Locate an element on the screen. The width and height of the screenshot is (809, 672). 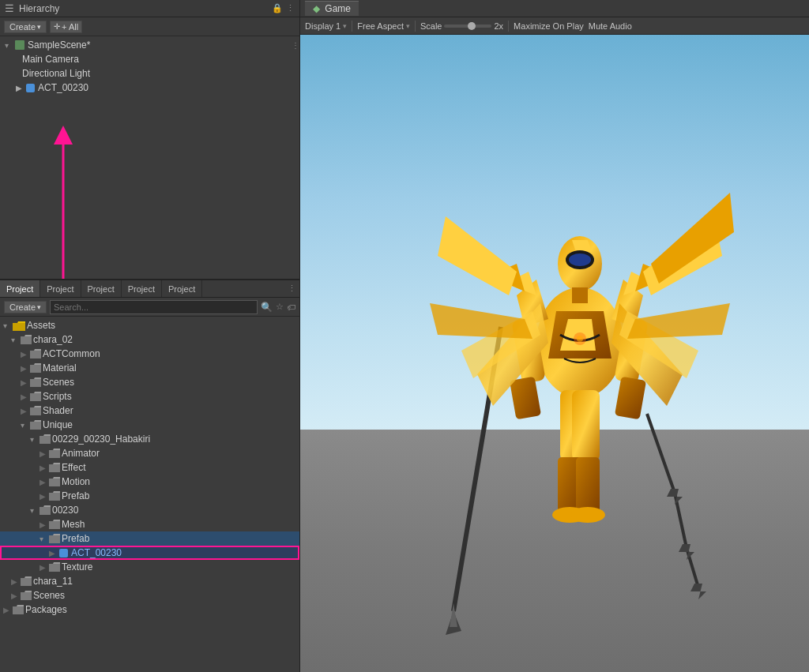
project-tabs: Project Project Project Project Project … is located at coordinates (150, 289).